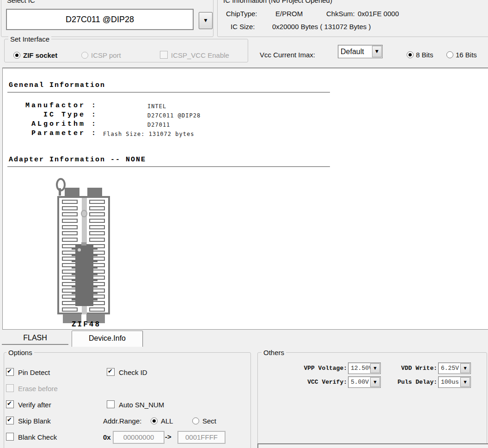 The image size is (488, 448). Describe the element at coordinates (53, 115) in the screenshot. I see `ic-type-label: IC Type :` at that location.